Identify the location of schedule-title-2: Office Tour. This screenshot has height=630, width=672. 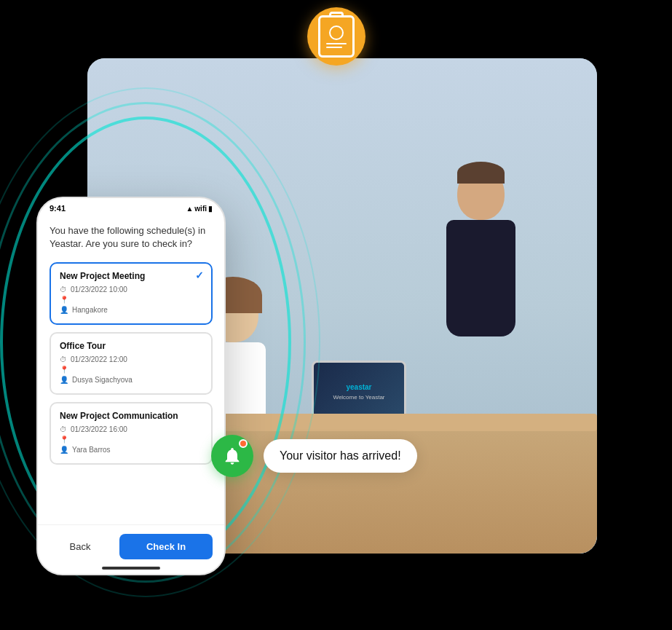
(131, 346).